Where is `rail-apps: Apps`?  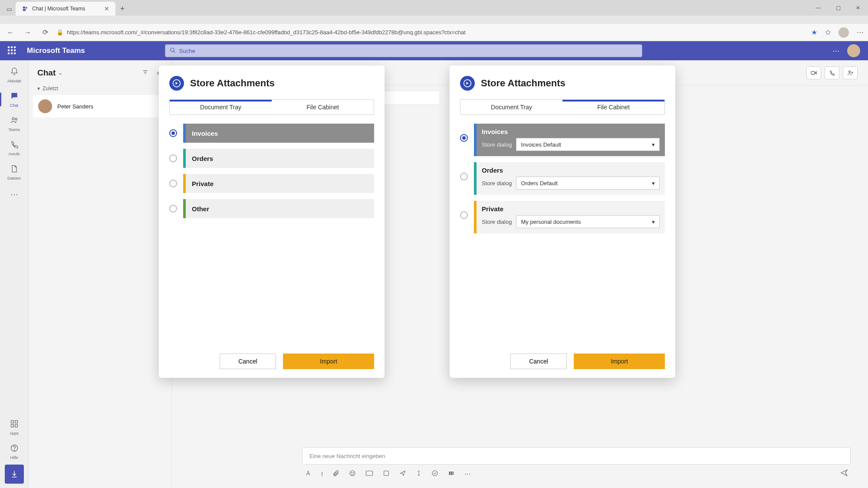
rail-apps: Apps is located at coordinates (14, 427).